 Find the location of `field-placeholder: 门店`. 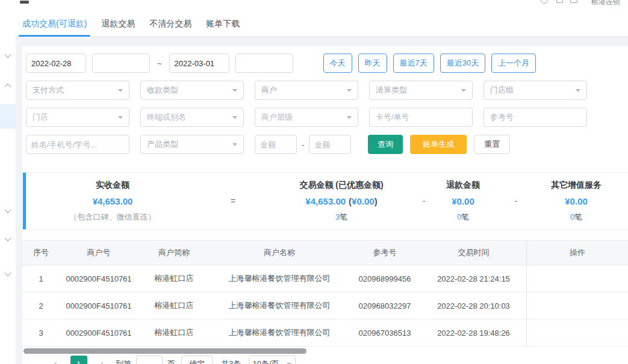

field-placeholder: 门店 is located at coordinates (40, 117).